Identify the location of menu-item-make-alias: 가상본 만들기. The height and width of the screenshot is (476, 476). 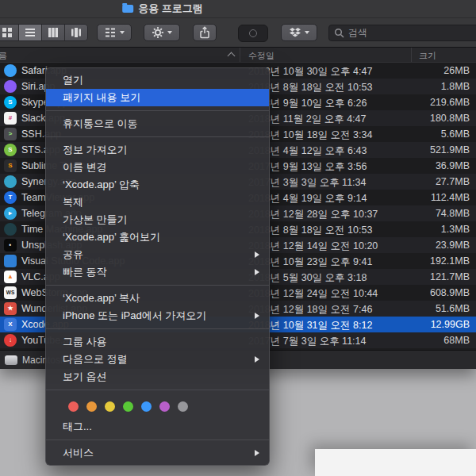
(157, 220).